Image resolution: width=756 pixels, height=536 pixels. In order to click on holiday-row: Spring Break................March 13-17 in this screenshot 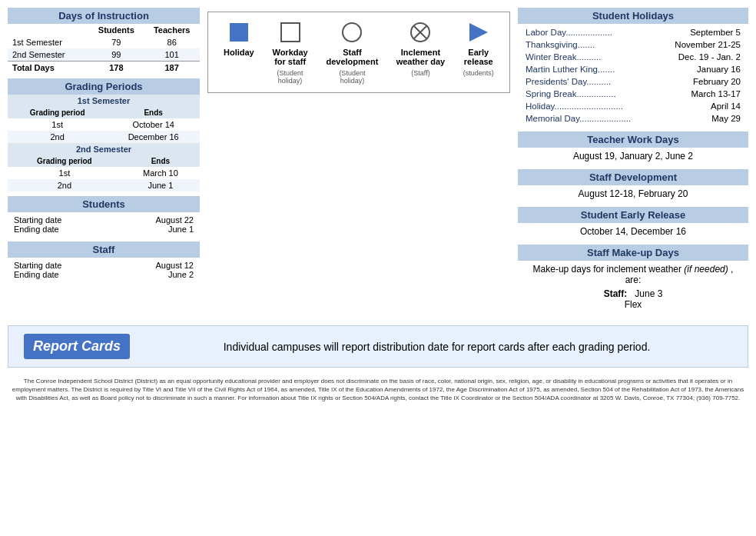, I will do `click(633, 94)`.